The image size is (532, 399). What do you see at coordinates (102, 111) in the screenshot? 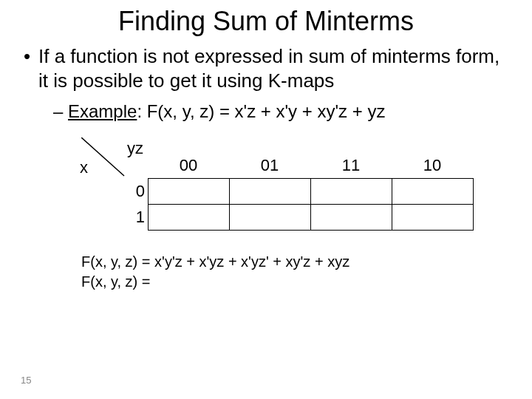
I see `example-label: Example` at bounding box center [102, 111].